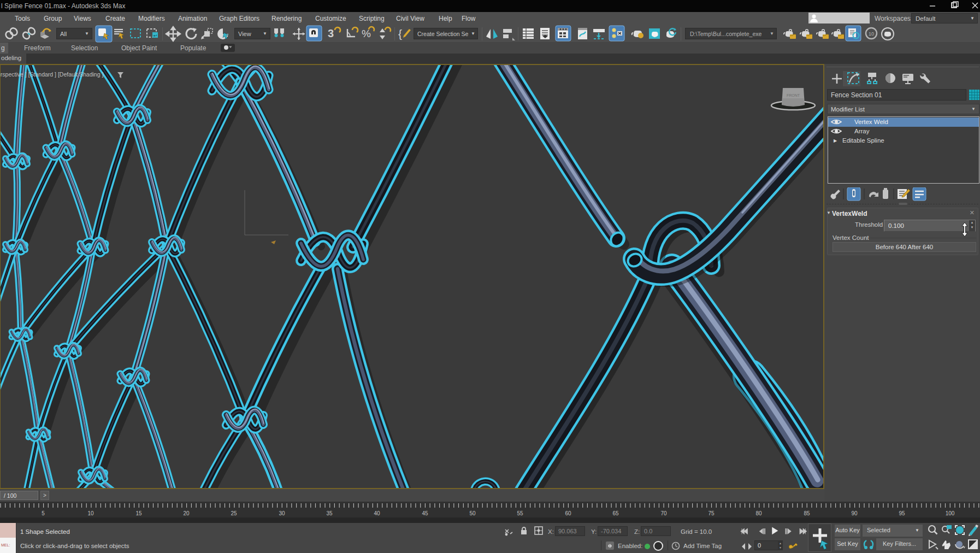 This screenshot has height=553, width=980. Describe the element at coordinates (793, 95) in the screenshot. I see `svg-text: FRONT` at that location.